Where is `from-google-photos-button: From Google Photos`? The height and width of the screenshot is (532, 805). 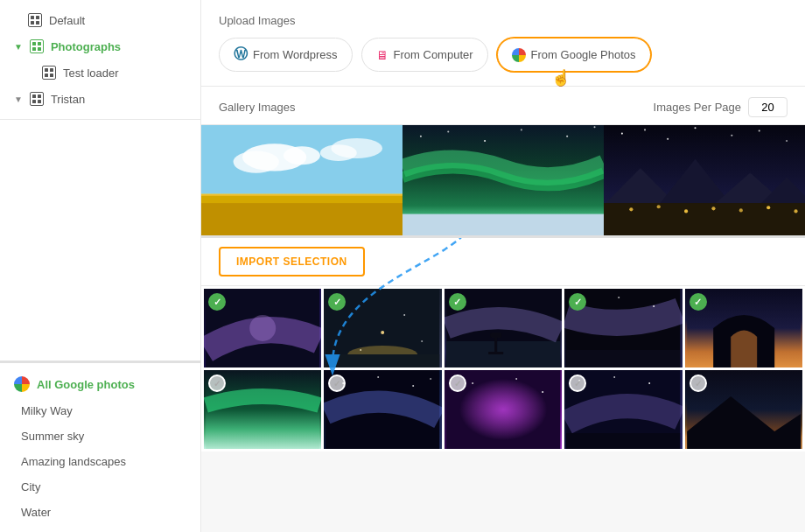
from-google-photos-button: From Google Photos is located at coordinates (574, 54).